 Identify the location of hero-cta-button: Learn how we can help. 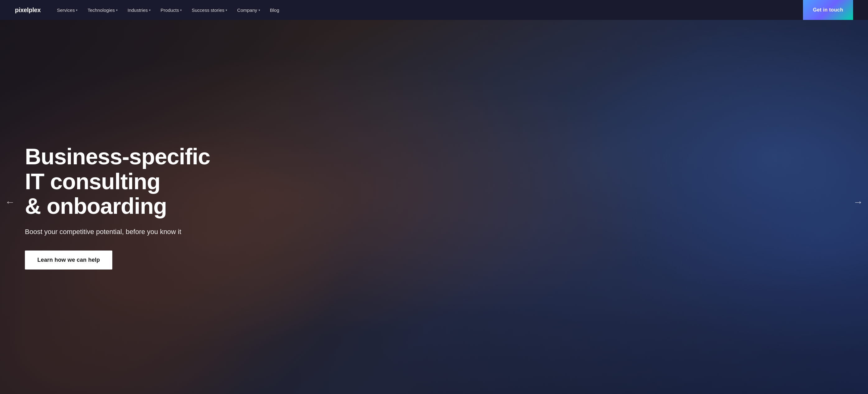
(69, 260).